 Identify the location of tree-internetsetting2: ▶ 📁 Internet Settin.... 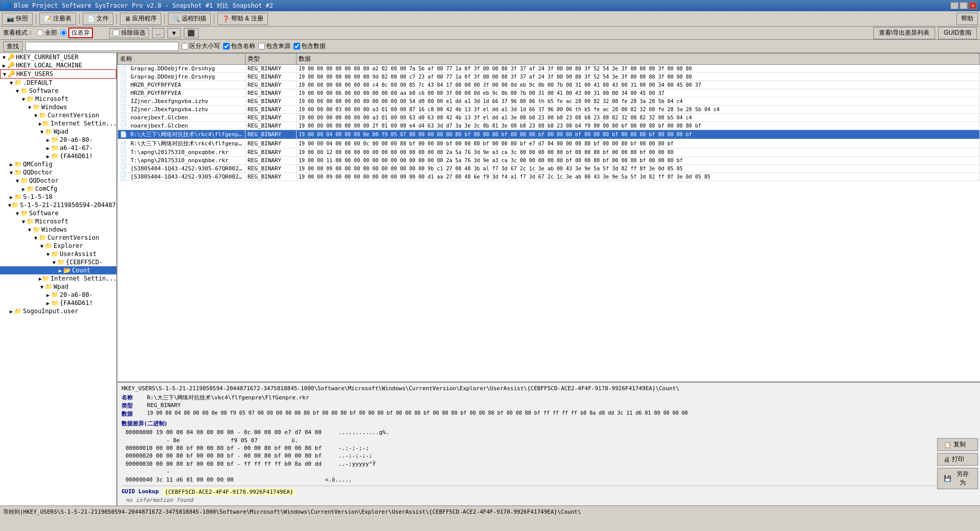
(58, 279).